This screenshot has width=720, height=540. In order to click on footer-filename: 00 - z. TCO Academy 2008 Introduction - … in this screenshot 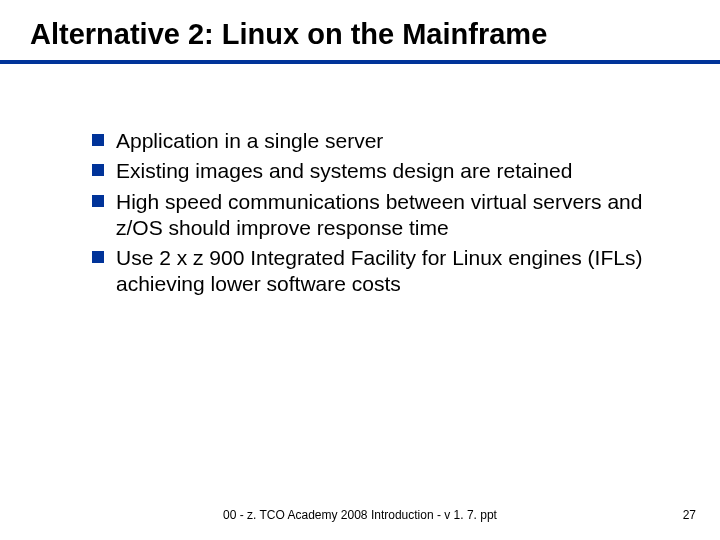, I will do `click(360, 515)`.